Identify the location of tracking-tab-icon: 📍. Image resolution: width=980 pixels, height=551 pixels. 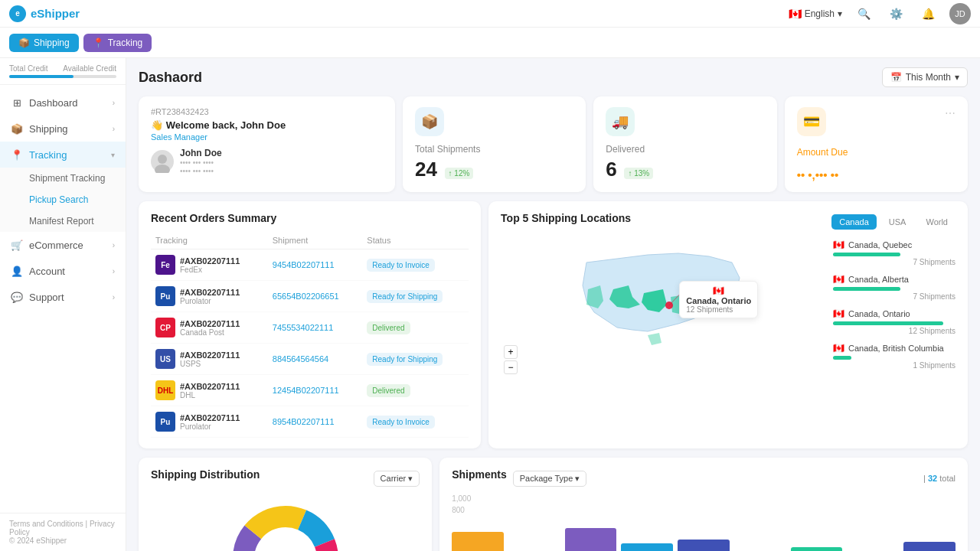
(98, 43).